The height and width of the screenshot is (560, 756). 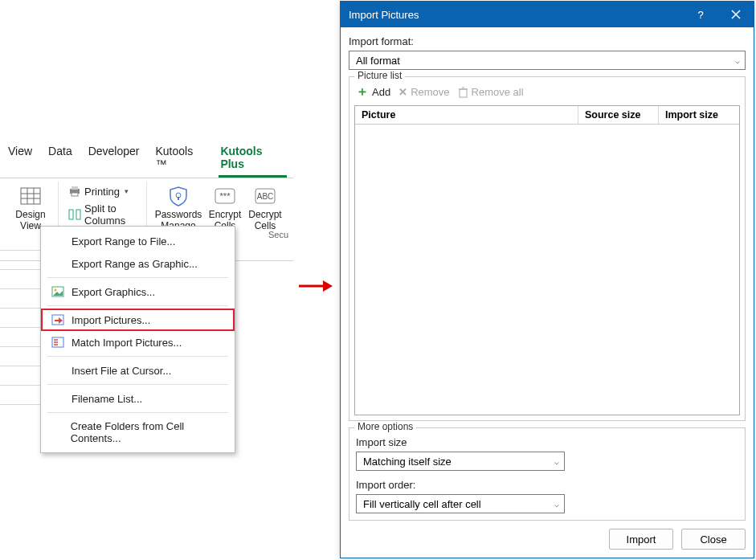 I want to click on encrypt-icon: ***, so click(x=225, y=196).